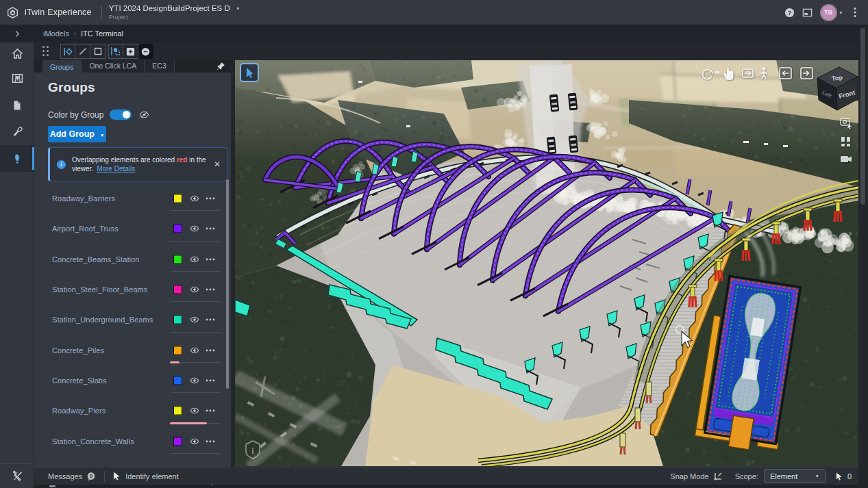 This screenshot has width=868, height=488. I want to click on more-menu-button, so click(855, 12).